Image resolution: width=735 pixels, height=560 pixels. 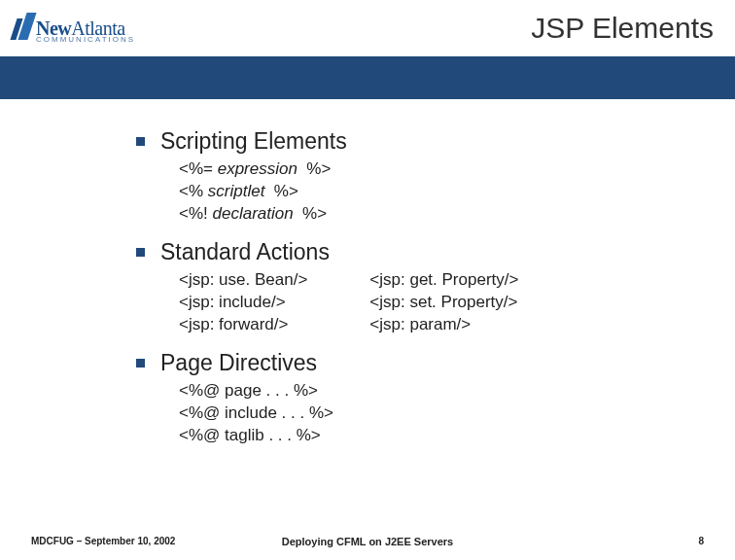 I want to click on section-title: Scripting Elements, so click(x=254, y=142).